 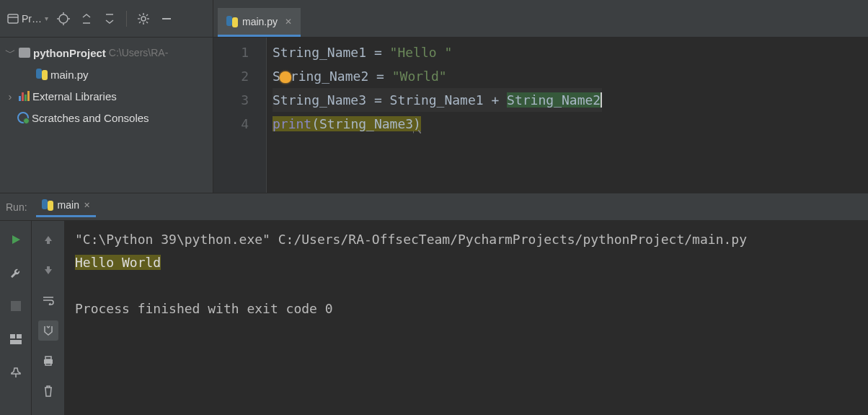 What do you see at coordinates (107, 53) in the screenshot?
I see `tree-project-root: ﹀ pythonProject C:\Users\RA-` at bounding box center [107, 53].